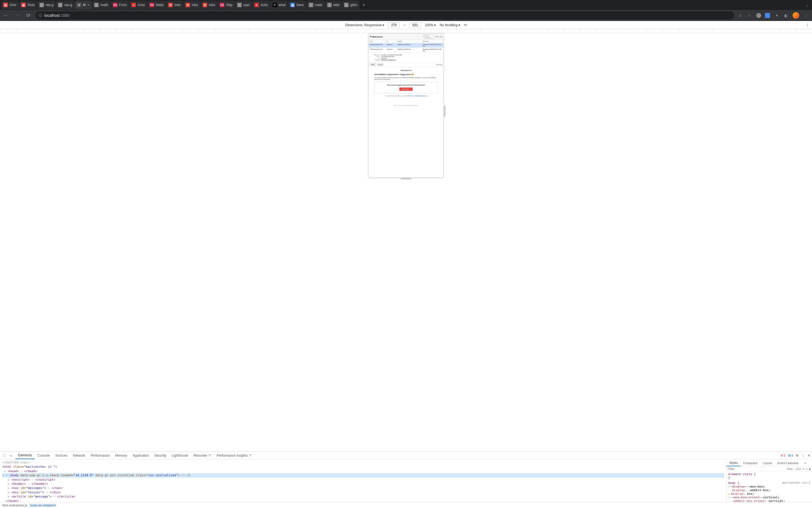  Describe the element at coordinates (279, 5) in the screenshot. I see `browser-tab: Pwhat` at that location.